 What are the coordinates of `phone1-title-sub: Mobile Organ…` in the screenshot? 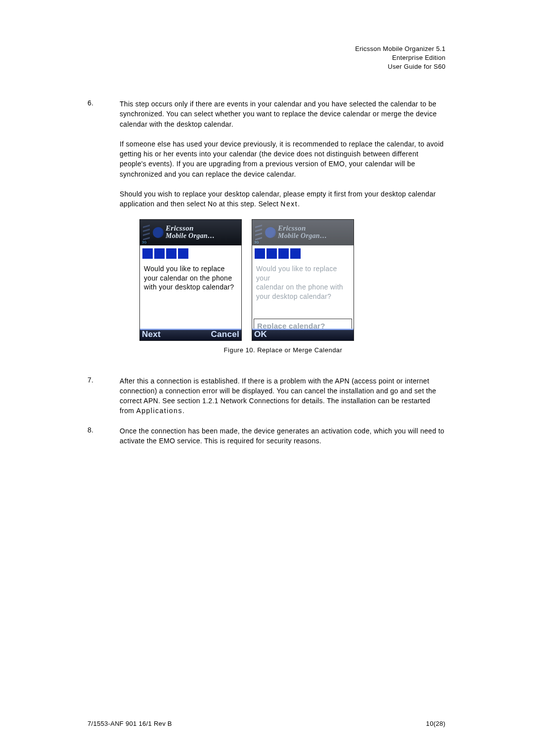 It's located at (190, 236).